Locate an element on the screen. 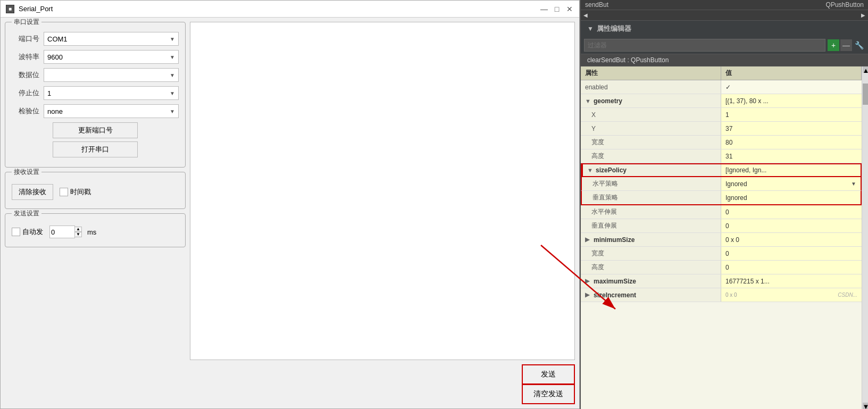  spin-up-button: ▲ is located at coordinates (78, 229).